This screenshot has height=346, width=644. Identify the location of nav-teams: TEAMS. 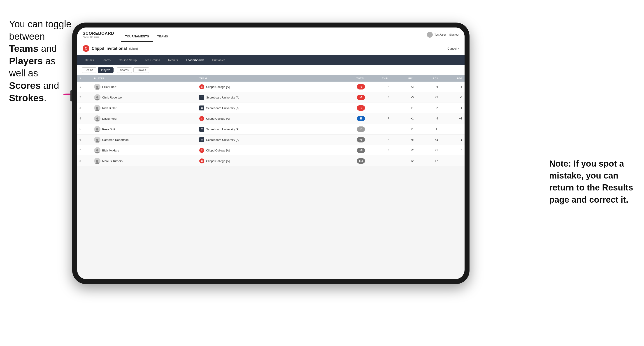
(162, 38).